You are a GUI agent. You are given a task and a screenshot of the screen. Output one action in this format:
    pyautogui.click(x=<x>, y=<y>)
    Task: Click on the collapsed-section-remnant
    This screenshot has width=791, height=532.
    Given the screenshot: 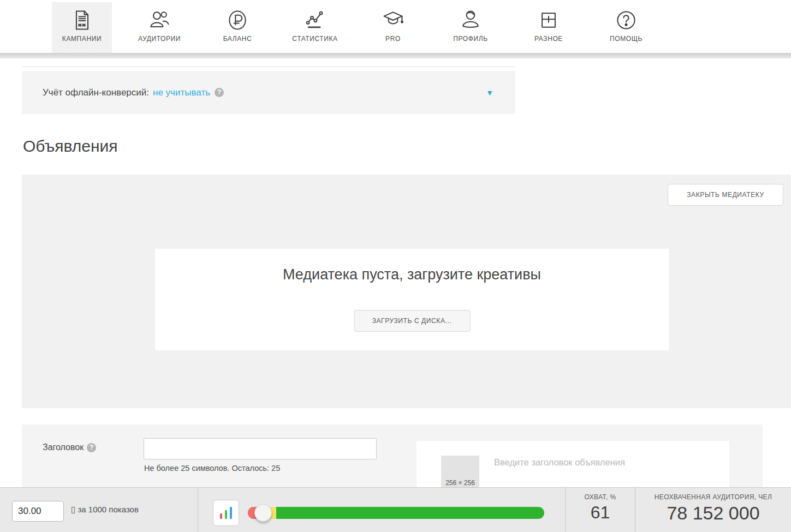 What is the action you would take?
    pyautogui.click(x=269, y=63)
    